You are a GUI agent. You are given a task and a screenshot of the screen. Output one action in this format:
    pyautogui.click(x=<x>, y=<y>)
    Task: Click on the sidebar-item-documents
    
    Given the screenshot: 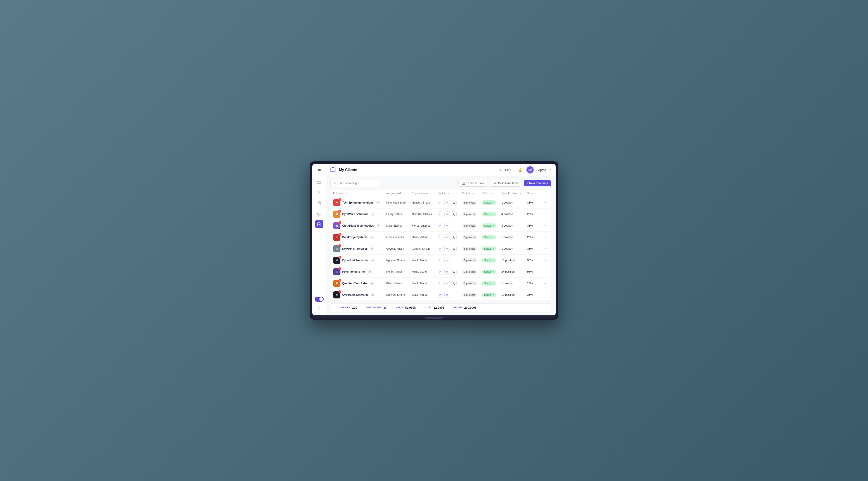 What is the action you would take?
    pyautogui.click(x=319, y=203)
    